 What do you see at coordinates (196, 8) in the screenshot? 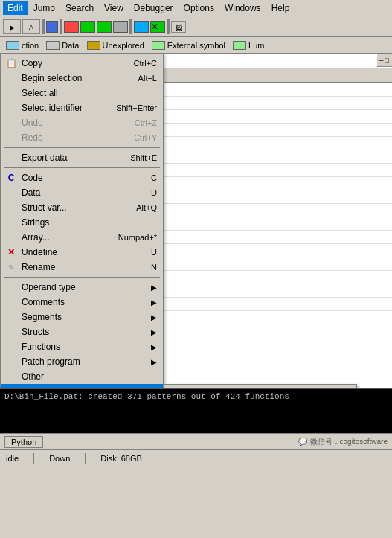
I see `menu-bar: Edit Jump Search View Debugger Options W…` at bounding box center [196, 8].